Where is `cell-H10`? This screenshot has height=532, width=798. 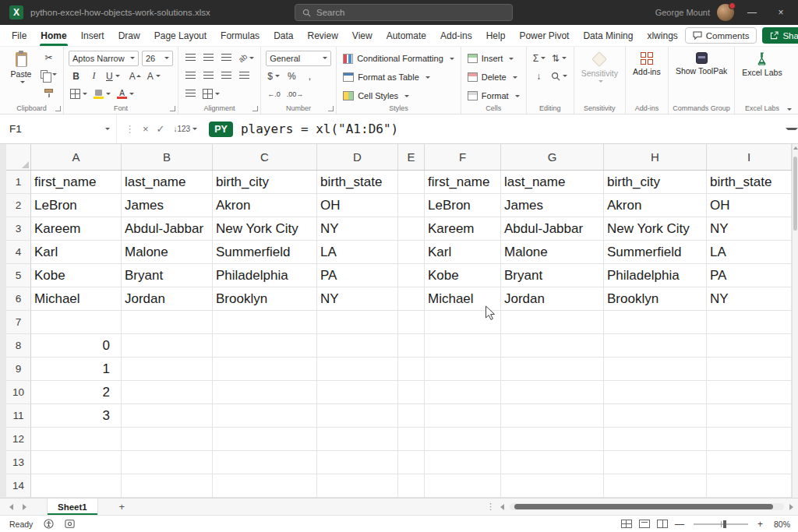 cell-H10 is located at coordinates (655, 393).